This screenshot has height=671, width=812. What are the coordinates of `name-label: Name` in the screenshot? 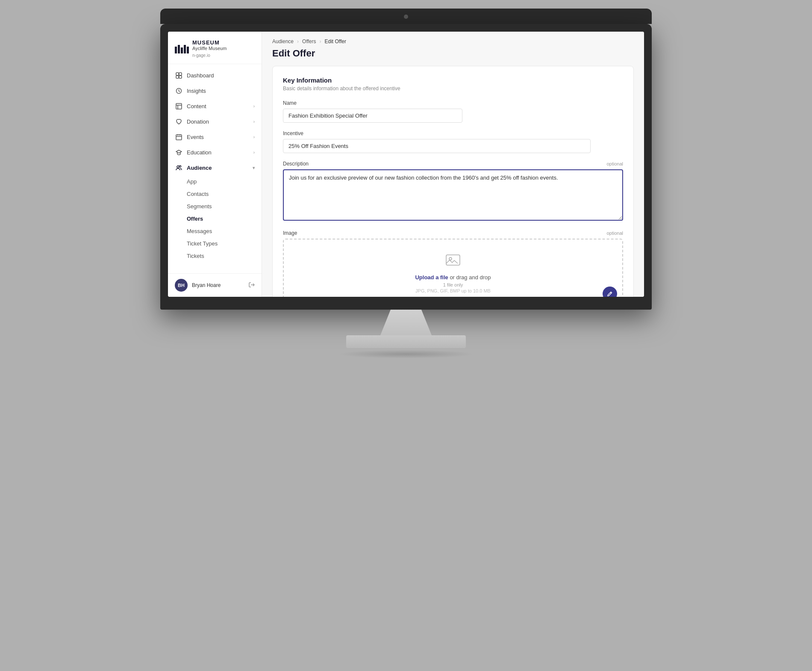 It's located at (453, 103).